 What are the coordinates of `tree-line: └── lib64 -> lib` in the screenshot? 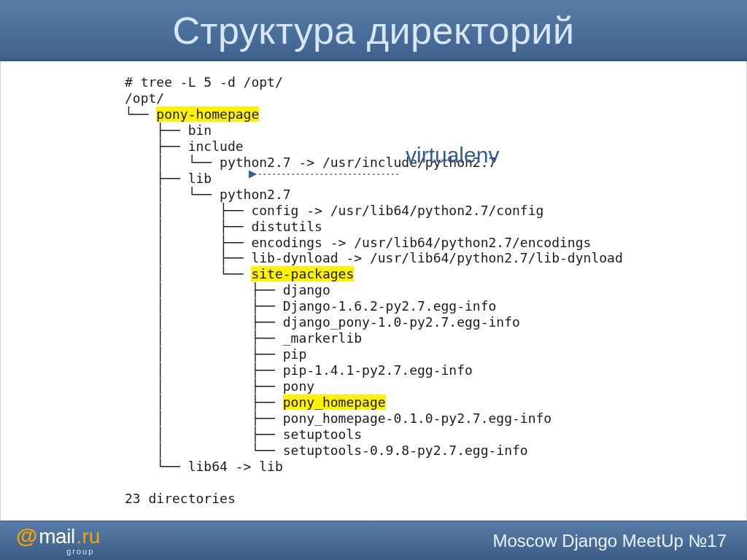 It's located at (204, 467).